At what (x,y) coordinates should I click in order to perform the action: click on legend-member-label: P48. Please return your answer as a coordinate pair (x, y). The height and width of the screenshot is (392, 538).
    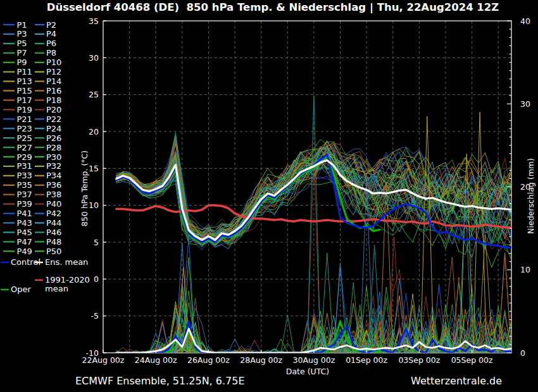
    Looking at the image, I should click on (54, 242).